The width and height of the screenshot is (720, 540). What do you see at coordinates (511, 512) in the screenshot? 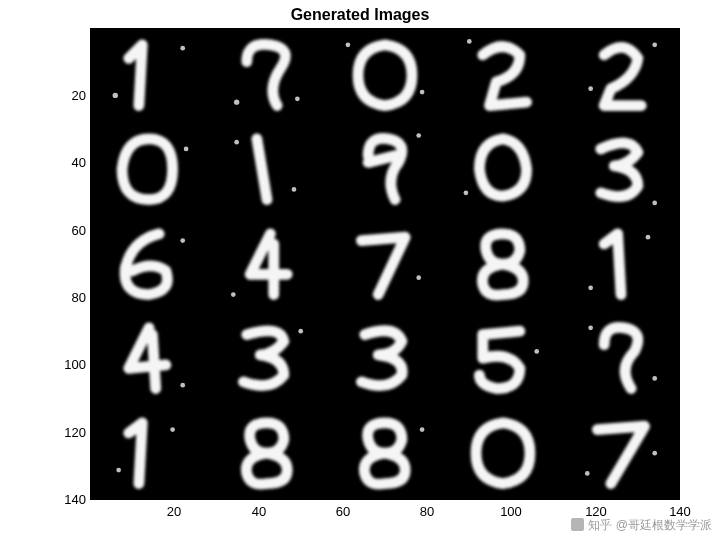
I see `x-tick-100: 100` at bounding box center [511, 512].